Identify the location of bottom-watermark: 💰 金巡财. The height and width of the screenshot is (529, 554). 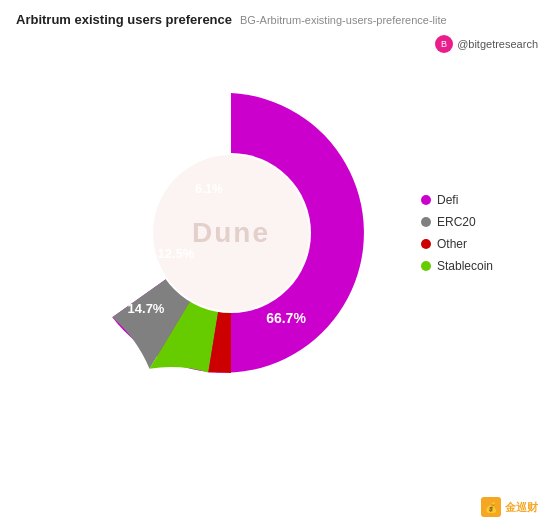
(510, 507).